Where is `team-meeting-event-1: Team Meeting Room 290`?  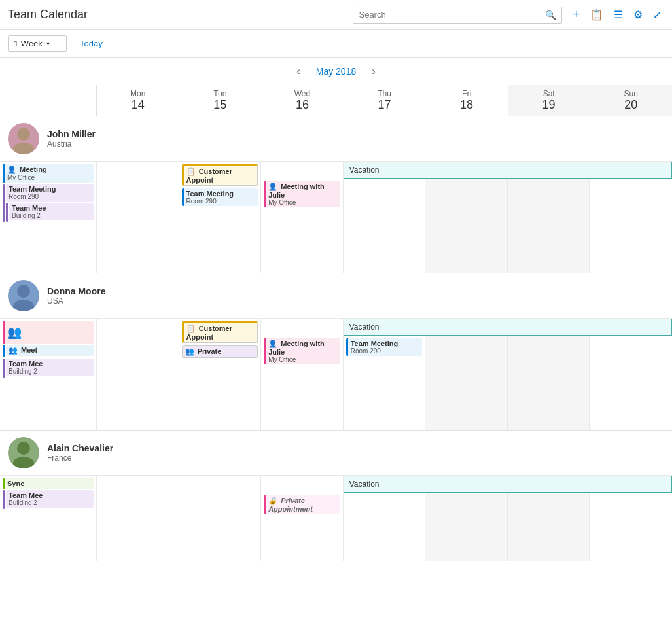
team-meeting-event-1: Team Meeting Room 290 is located at coordinates (50, 192).